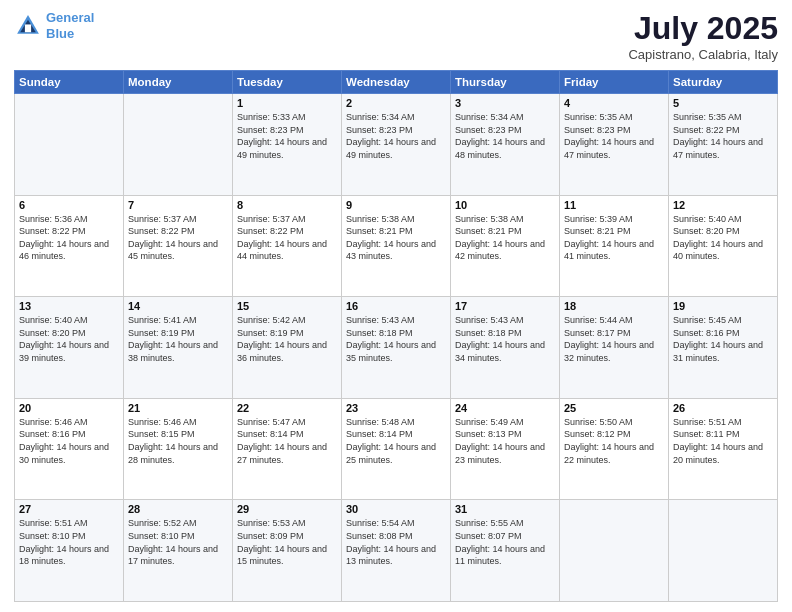 The image size is (792, 612). What do you see at coordinates (614, 82) in the screenshot?
I see `weekday-header-cell: Friday` at bounding box center [614, 82].